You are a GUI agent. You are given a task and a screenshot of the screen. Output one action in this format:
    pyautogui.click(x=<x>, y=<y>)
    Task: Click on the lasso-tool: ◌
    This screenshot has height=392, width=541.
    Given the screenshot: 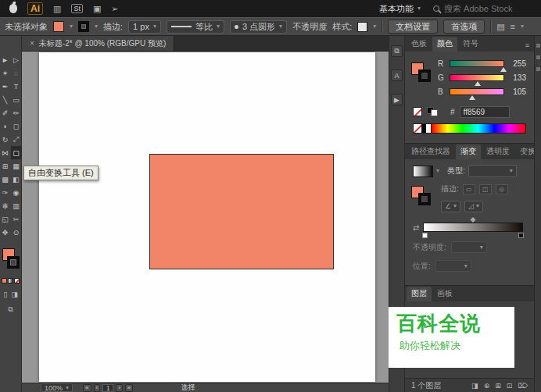 What is the action you would take?
    pyautogui.click(x=16, y=73)
    